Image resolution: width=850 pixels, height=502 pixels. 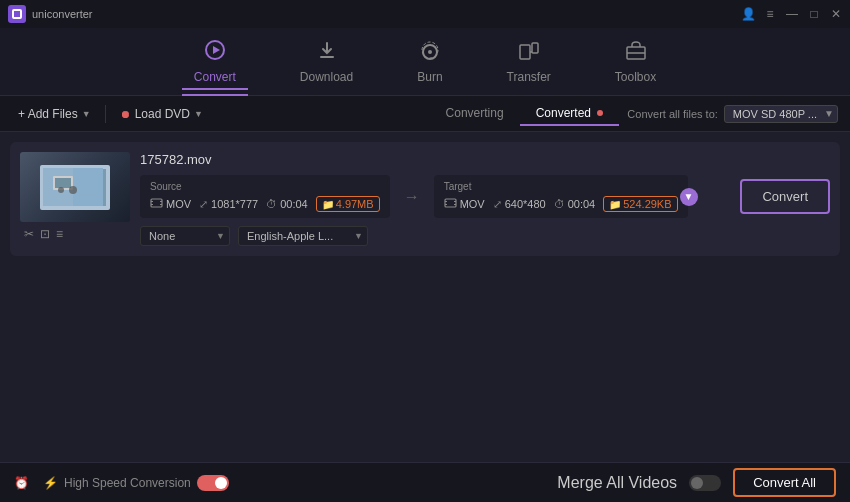 I want to click on add-files-arrow: ▼, so click(x=86, y=114).